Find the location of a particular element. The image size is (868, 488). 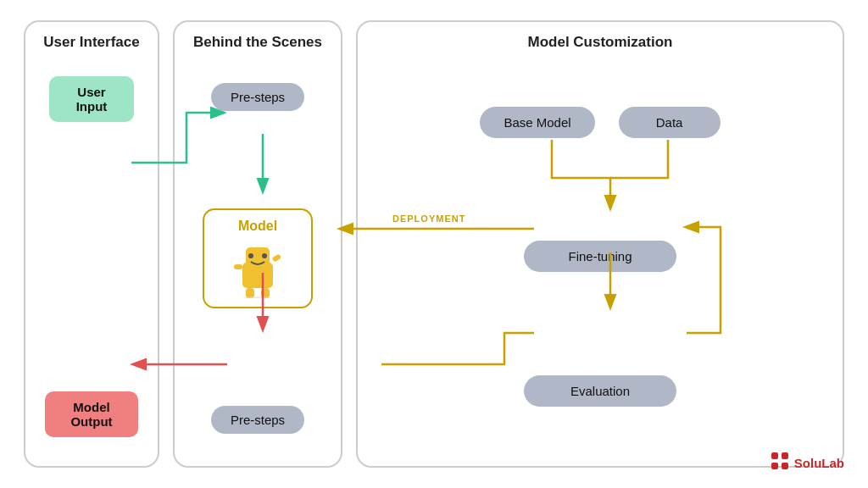

robot-character is located at coordinates (258, 269).